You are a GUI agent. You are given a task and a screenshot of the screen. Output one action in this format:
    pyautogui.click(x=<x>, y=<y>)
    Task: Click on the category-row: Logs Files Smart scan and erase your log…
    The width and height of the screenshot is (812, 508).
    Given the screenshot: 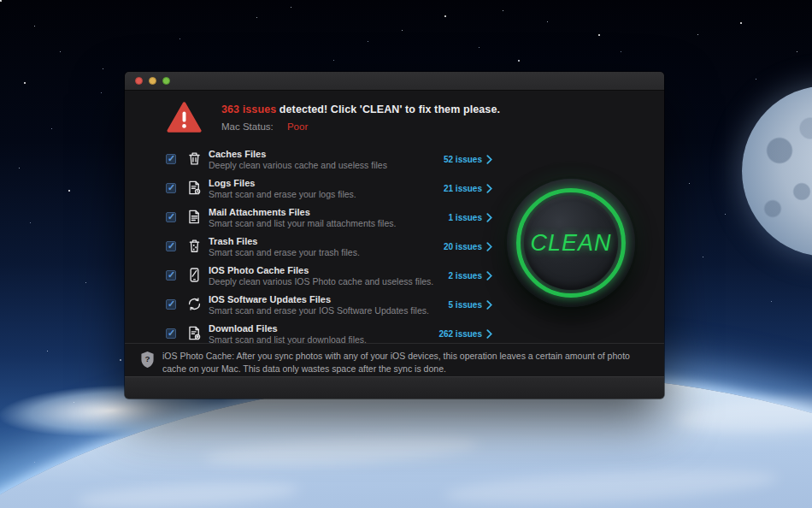 What is the action you would take?
    pyautogui.click(x=329, y=188)
    